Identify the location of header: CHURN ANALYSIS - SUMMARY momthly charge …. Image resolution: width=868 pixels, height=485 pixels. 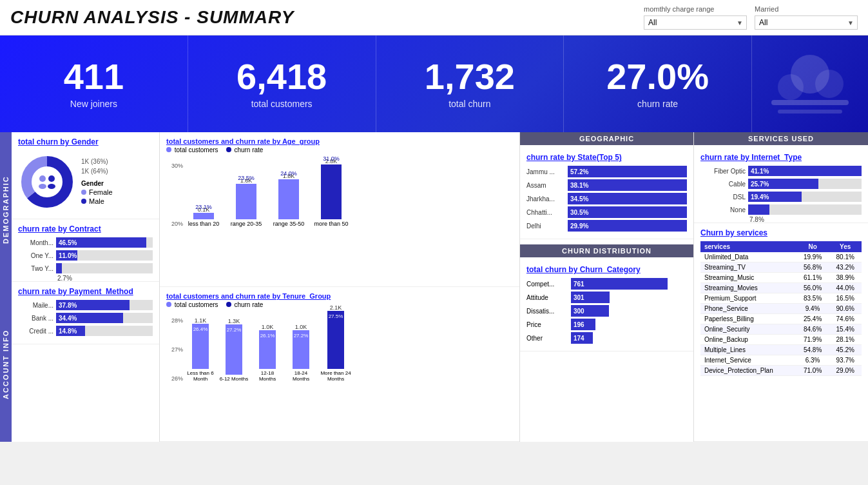
(434, 18).